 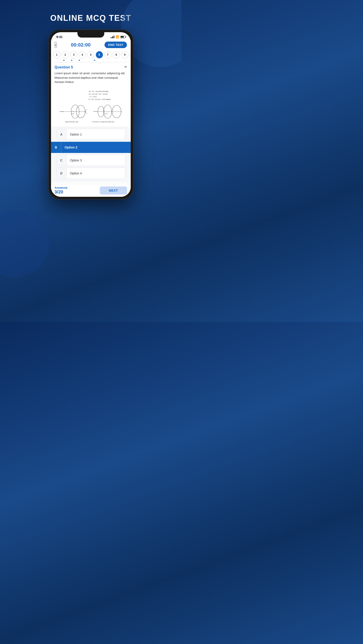 What do you see at coordinates (61, 190) in the screenshot?
I see `answered-info: Answered 3/20` at bounding box center [61, 190].